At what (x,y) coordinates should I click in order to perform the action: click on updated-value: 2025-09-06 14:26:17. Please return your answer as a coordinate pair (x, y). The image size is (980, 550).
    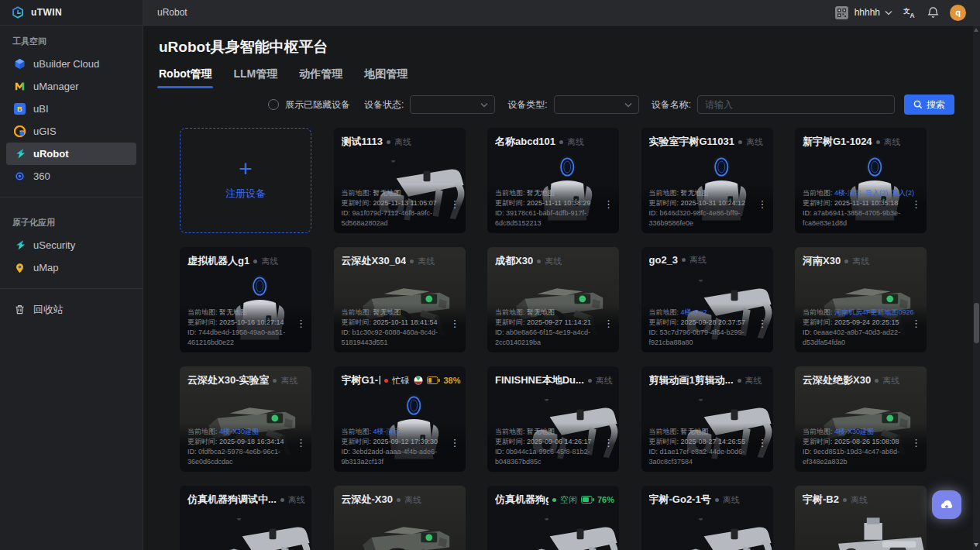
    Looking at the image, I should click on (559, 442).